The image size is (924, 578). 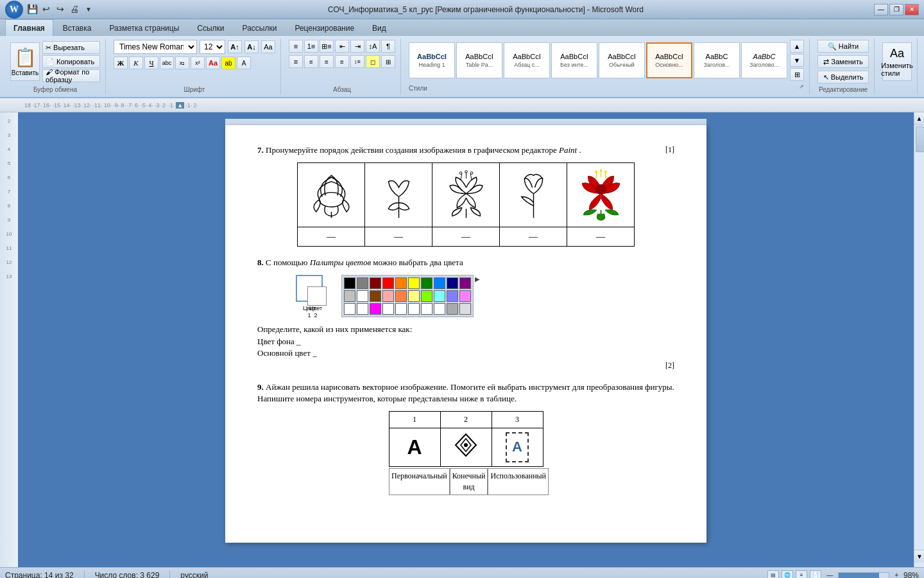 What do you see at coordinates (388, 283) in the screenshot?
I see `color-red` at bounding box center [388, 283].